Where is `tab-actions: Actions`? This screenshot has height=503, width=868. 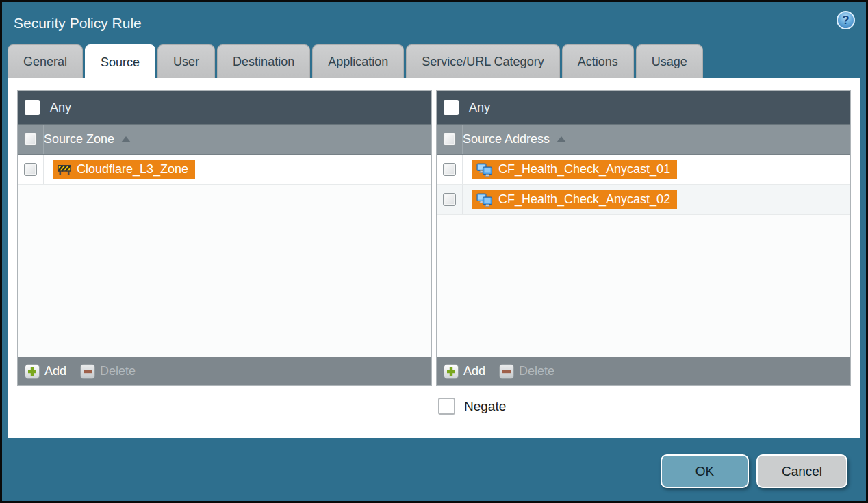 tab-actions: Actions is located at coordinates (598, 62).